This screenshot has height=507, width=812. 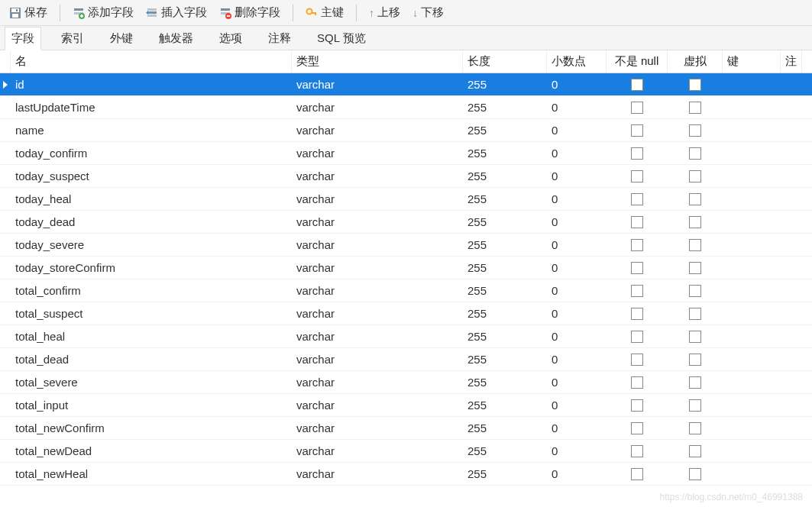 I want to click on col-header-key: 键, so click(x=752, y=61).